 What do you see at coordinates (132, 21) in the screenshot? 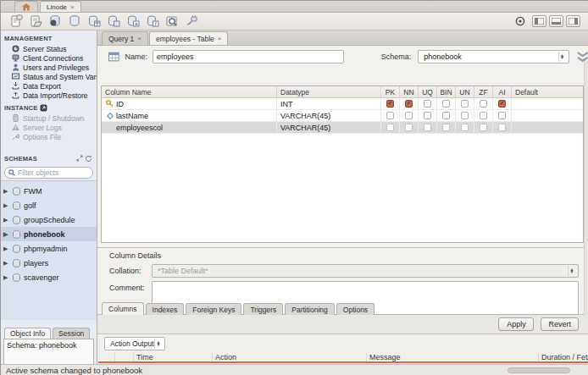
I see `new-procedure-icon: a` at bounding box center [132, 21].